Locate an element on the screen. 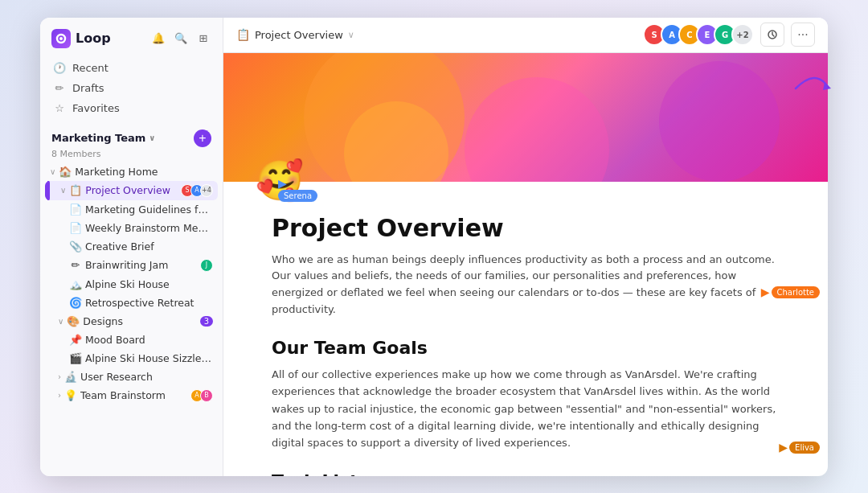 The image size is (868, 493). avatar-jam: J is located at coordinates (207, 265).